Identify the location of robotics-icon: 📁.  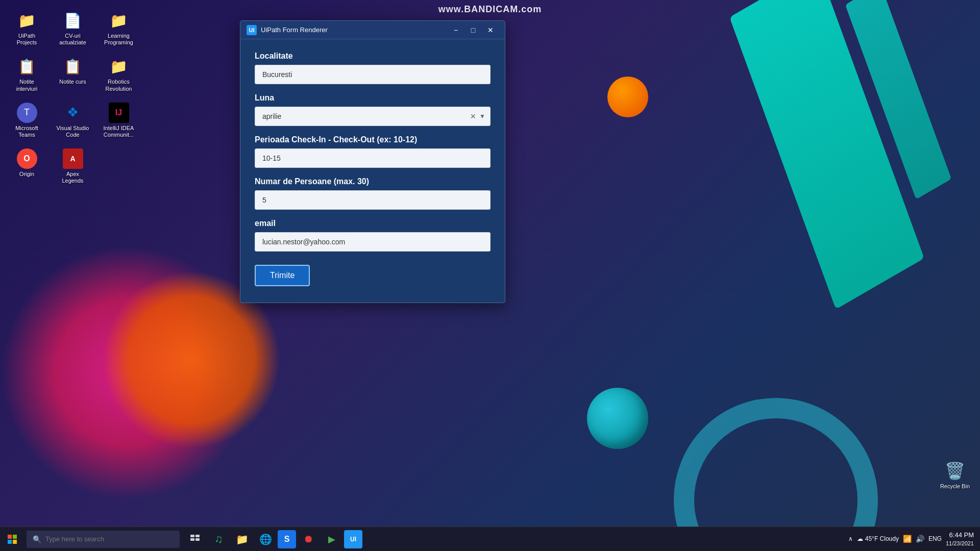
(119, 66).